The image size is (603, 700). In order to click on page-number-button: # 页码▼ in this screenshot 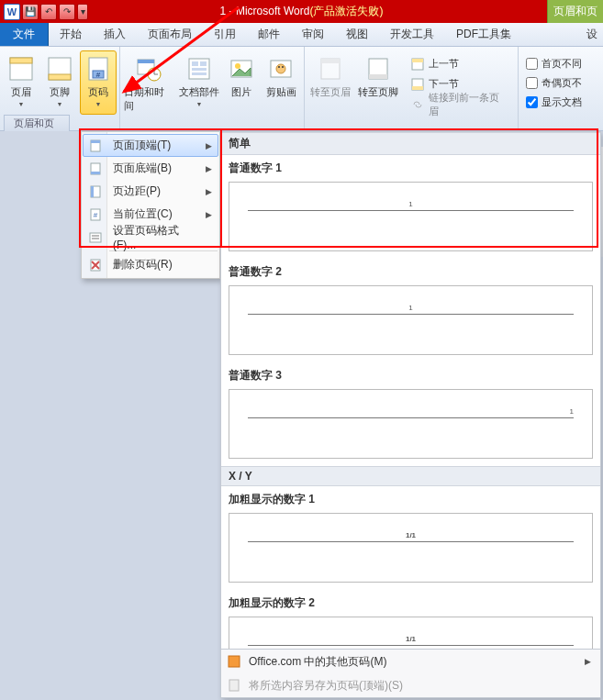, I will do `click(98, 83)`.